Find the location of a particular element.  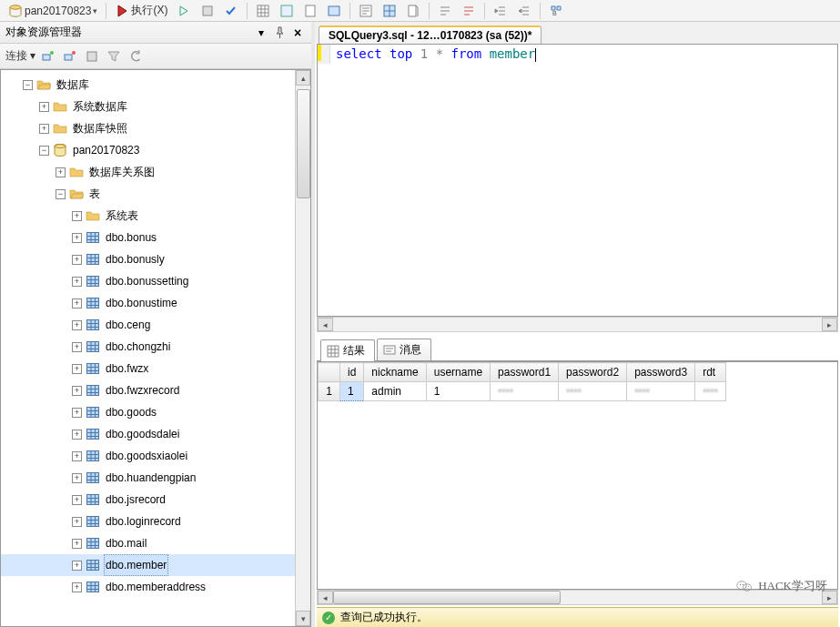

disconnect-button is located at coordinates (70, 56).